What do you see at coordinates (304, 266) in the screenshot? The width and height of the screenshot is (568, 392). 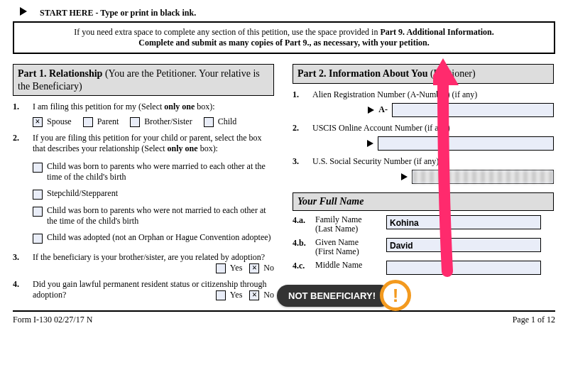 I see `n4c-num: 4.c.` at bounding box center [304, 266].